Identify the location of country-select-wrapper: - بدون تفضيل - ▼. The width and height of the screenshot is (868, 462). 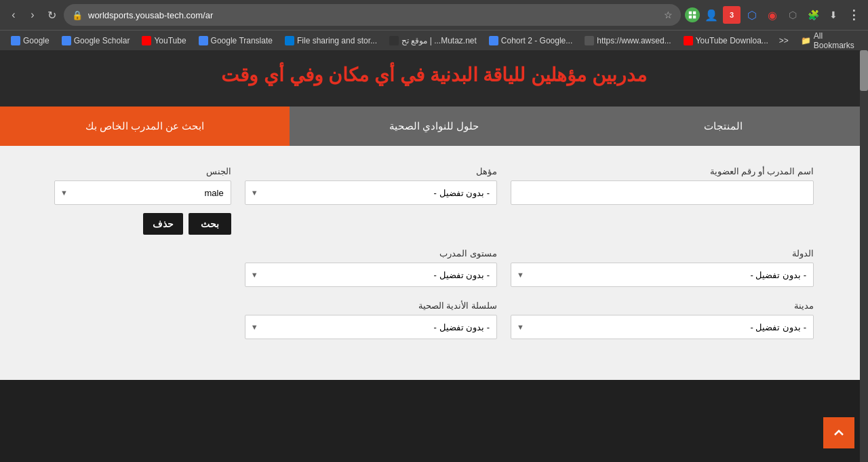
(662, 275).